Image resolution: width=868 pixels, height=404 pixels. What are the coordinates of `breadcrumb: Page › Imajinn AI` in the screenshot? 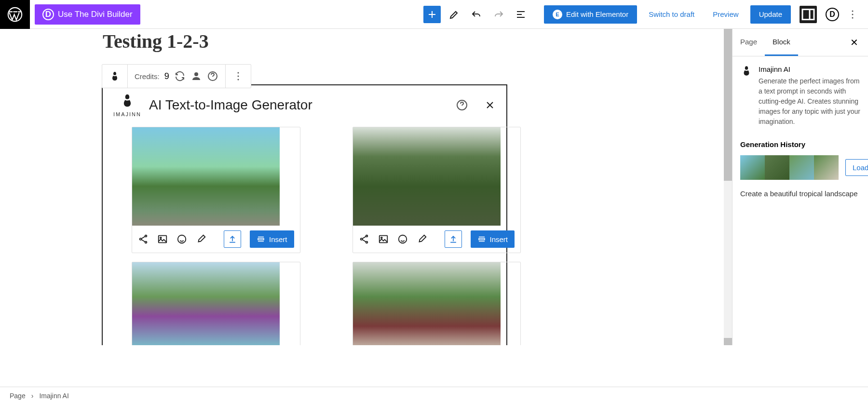 It's located at (434, 395).